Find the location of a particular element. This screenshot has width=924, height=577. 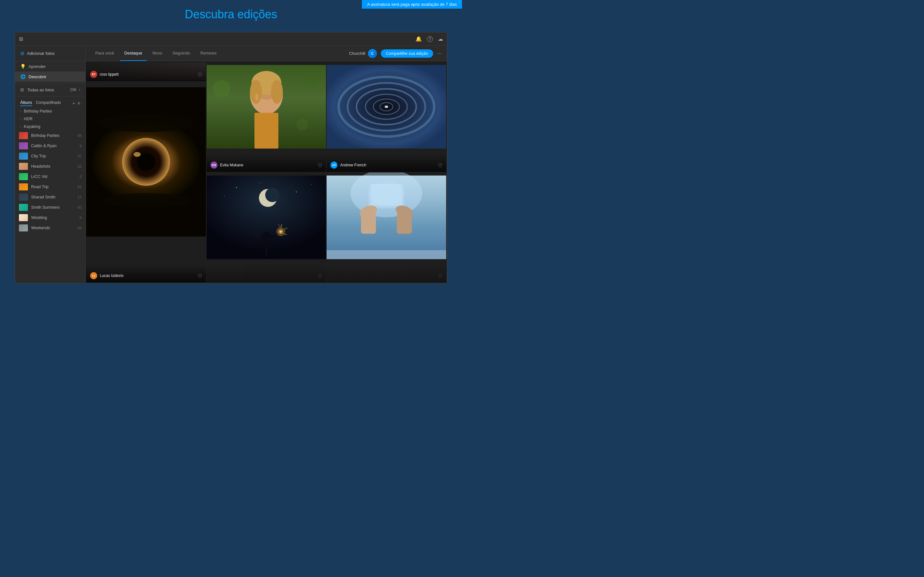

grid-col-2: EM Evita Mukane ♡ is located at coordinates (267, 172).